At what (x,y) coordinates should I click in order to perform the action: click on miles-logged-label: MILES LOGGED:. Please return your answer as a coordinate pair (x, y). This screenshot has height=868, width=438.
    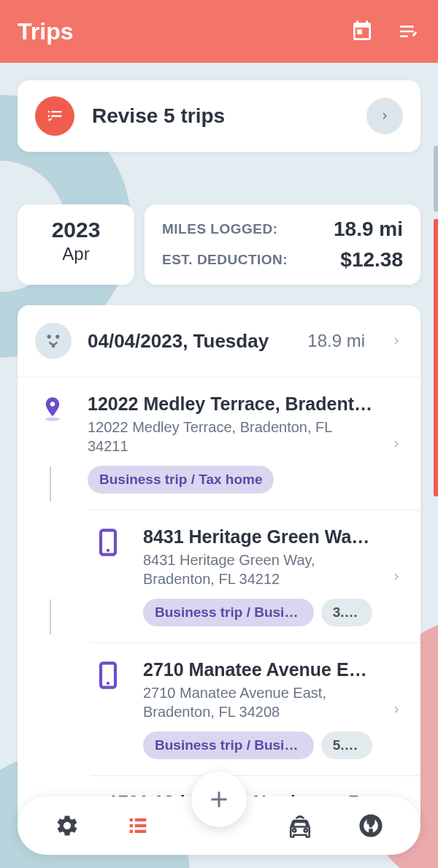
    Looking at the image, I should click on (220, 229).